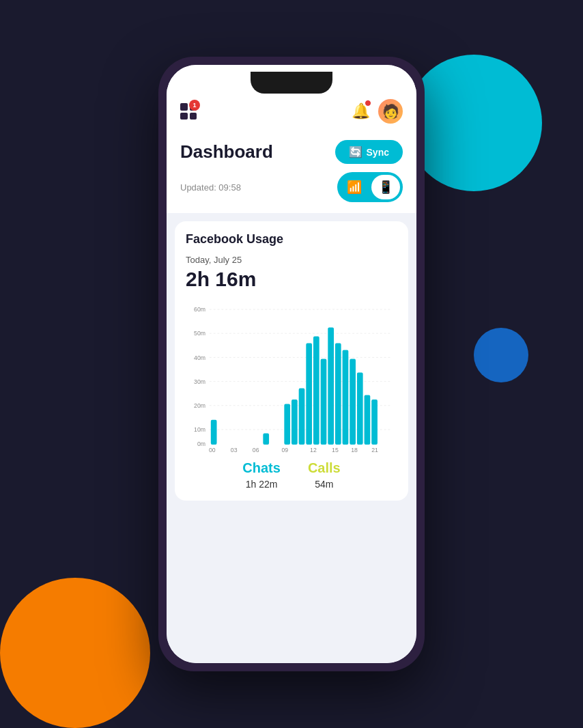 The width and height of the screenshot is (583, 728). I want to click on header-row: Dashboard 🔄 Sync, so click(292, 152).